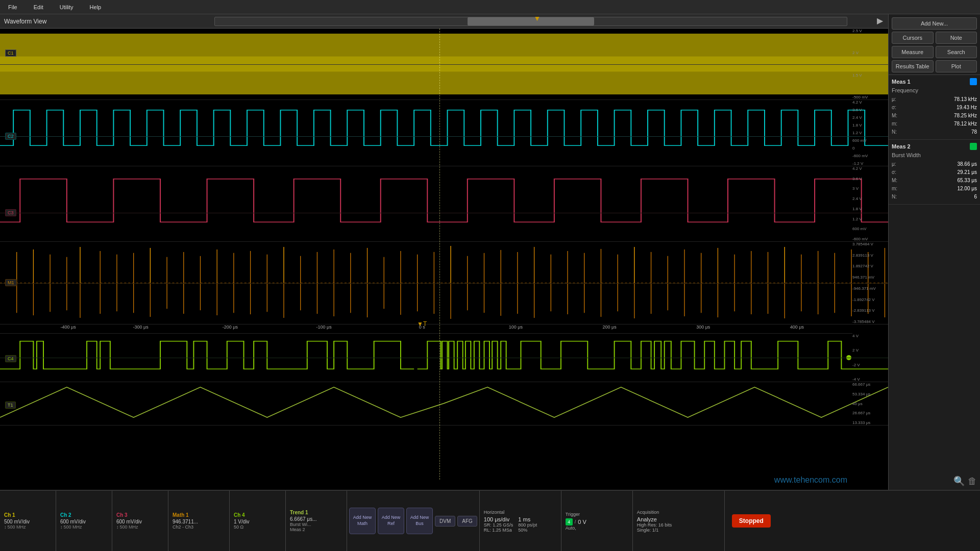  I want to click on ch4-info: Ch 4 1 V/div 50 Ω, so click(258, 521).